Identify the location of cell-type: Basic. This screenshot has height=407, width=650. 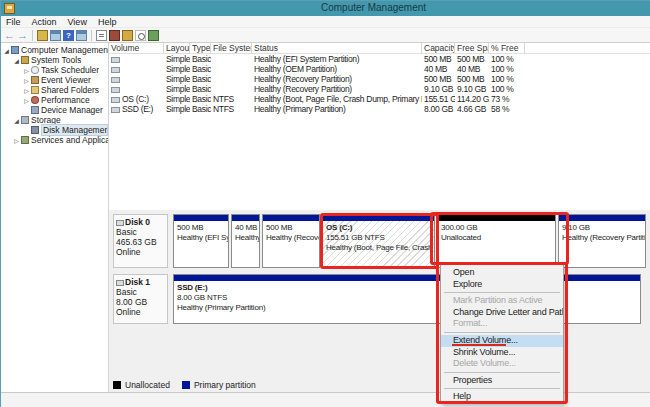
(200, 59).